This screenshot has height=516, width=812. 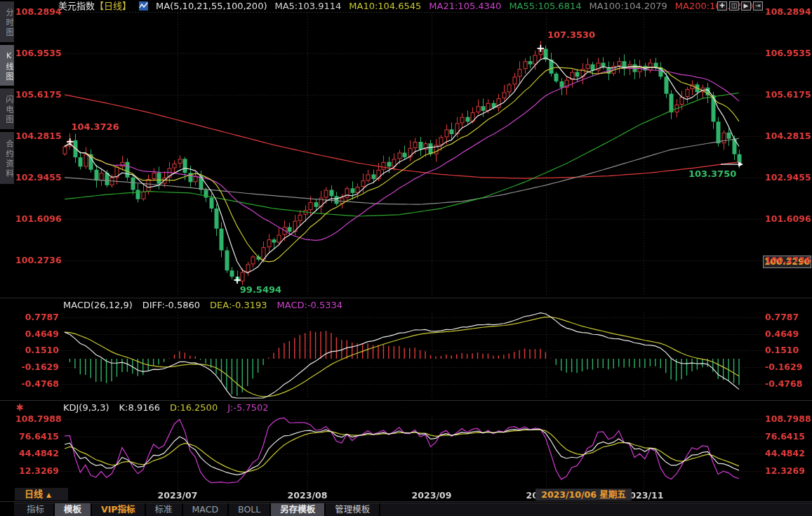 What do you see at coordinates (37, 367) in the screenshot?
I see `macd-axis-label-left: -0.1629` at bounding box center [37, 367].